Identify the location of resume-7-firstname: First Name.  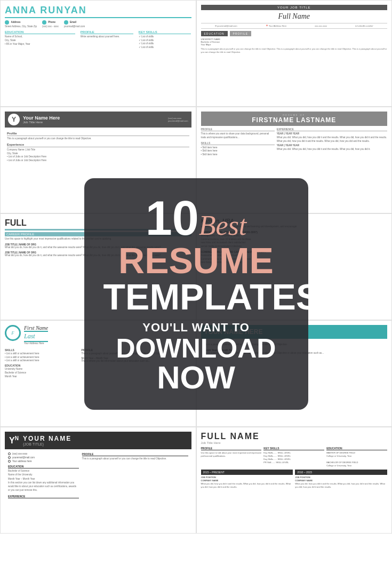
(36, 328).